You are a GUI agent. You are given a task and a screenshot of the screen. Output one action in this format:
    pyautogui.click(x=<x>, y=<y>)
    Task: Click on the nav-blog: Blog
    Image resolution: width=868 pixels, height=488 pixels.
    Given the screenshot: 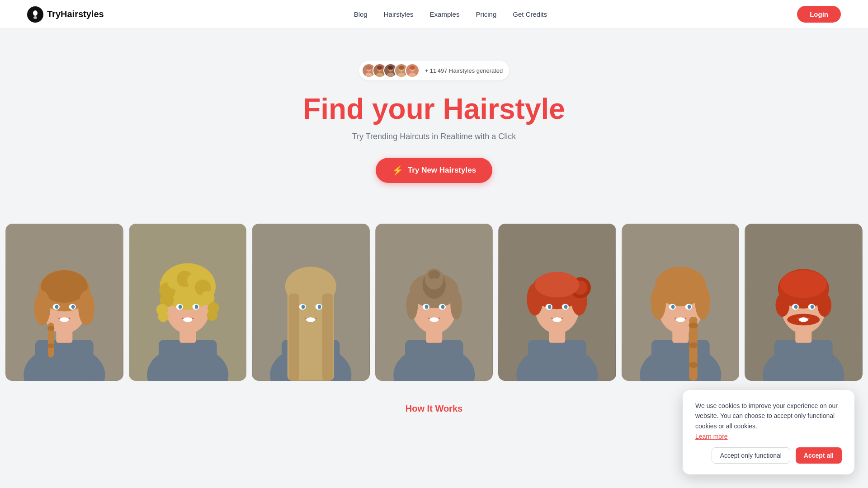 What is the action you would take?
    pyautogui.click(x=361, y=14)
    